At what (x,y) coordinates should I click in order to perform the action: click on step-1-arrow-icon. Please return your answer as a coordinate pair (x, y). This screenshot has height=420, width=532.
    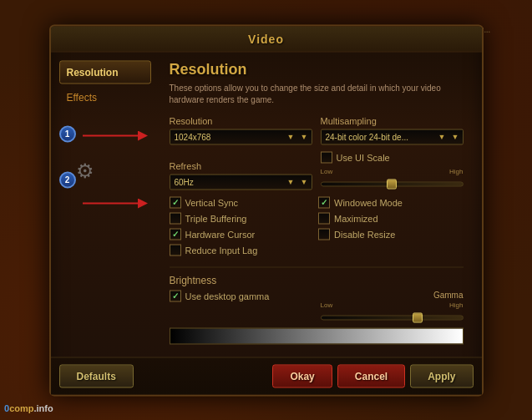
    Looking at the image, I should click on (116, 135).